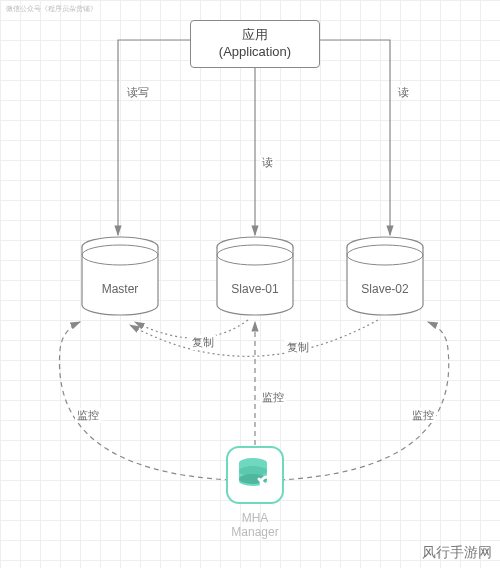  I want to click on edge-label-mon-slave2: 监控, so click(423, 416).